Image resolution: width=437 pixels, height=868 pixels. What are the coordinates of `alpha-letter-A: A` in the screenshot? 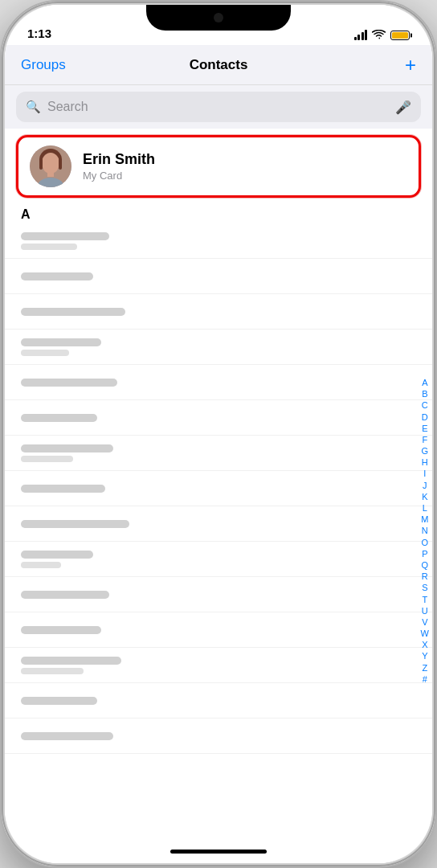 It's located at (424, 383).